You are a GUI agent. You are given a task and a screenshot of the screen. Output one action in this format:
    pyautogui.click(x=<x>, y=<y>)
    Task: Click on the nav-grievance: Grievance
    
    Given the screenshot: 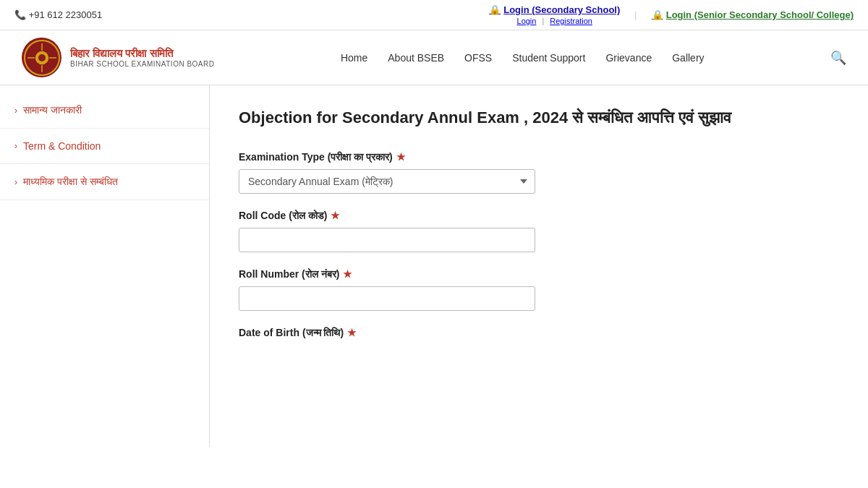 What is the action you would take?
    pyautogui.click(x=629, y=58)
    